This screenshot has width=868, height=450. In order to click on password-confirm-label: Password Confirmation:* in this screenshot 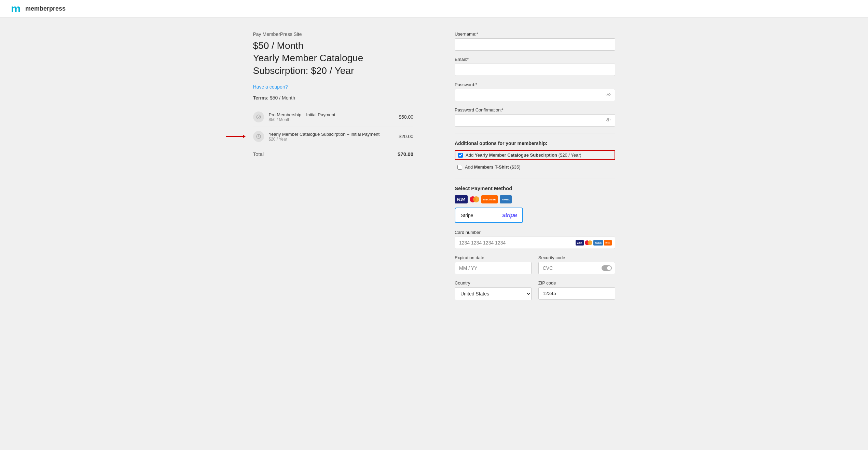, I will do `click(535, 110)`.